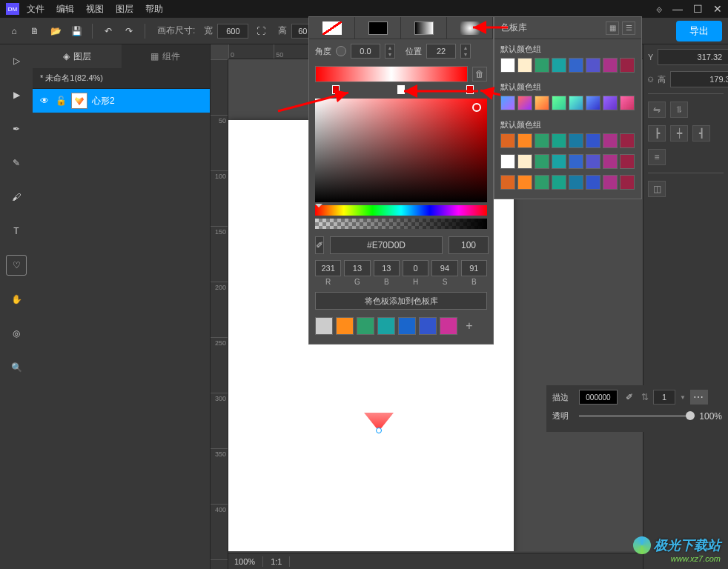  Describe the element at coordinates (16, 231) in the screenshot. I see `text-tool-icon: T` at that location.